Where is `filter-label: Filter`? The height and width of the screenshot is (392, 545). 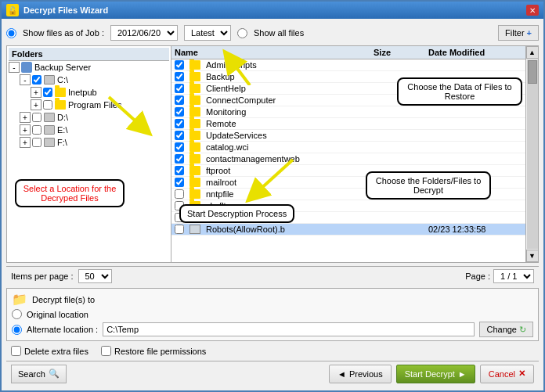
filter-label: Filter is located at coordinates (514, 33).